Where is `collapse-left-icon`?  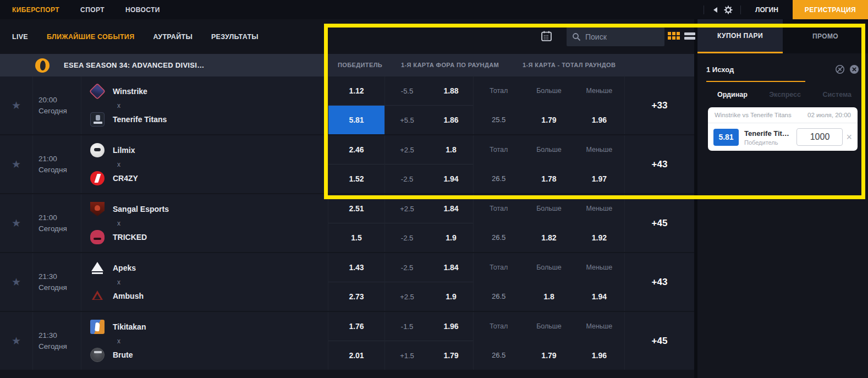 collapse-left-icon is located at coordinates (716, 10).